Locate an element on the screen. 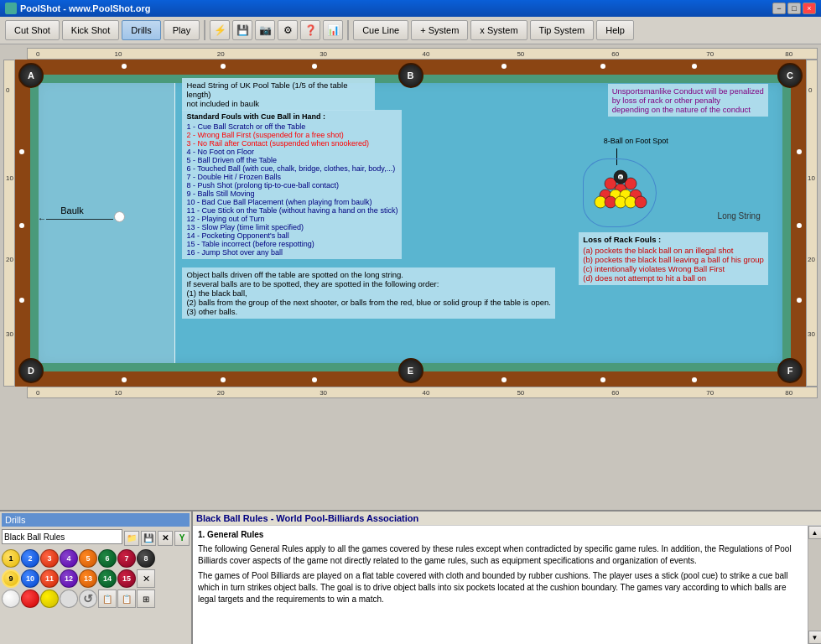 The height and width of the screenshot is (644, 821). ruler-left-30: 30 is located at coordinates (10, 334).